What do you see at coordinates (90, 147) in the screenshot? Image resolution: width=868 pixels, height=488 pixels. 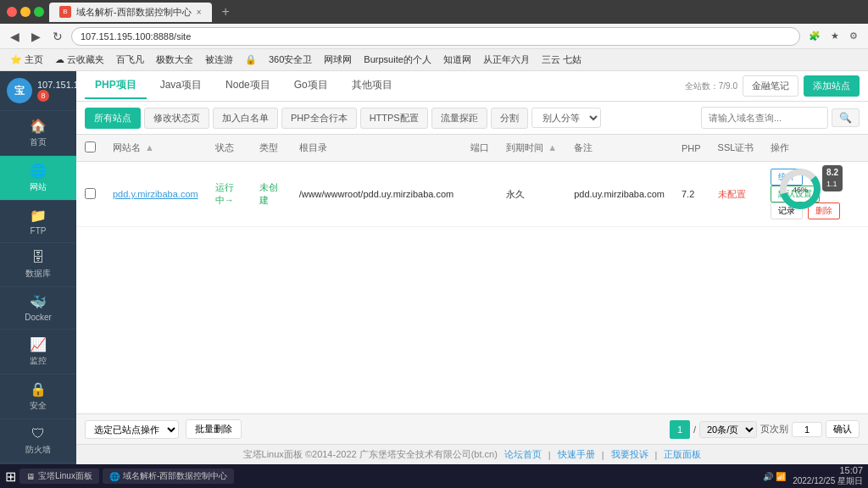 I see `select-all-checkbox` at bounding box center [90, 147].